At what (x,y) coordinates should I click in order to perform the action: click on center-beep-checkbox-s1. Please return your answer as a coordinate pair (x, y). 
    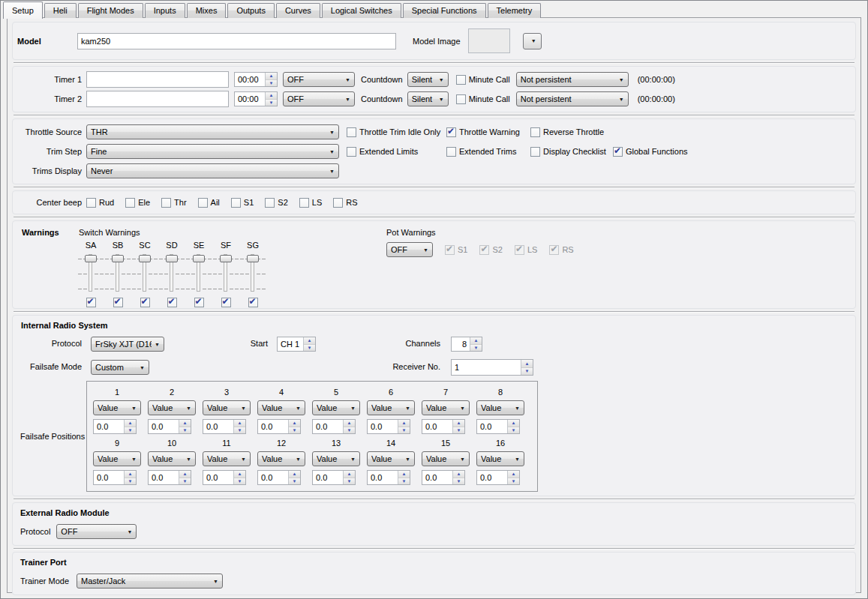
    Looking at the image, I should click on (236, 202).